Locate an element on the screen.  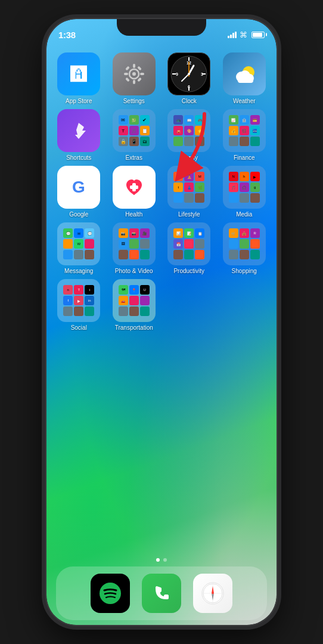
dock is located at coordinates (162, 593).